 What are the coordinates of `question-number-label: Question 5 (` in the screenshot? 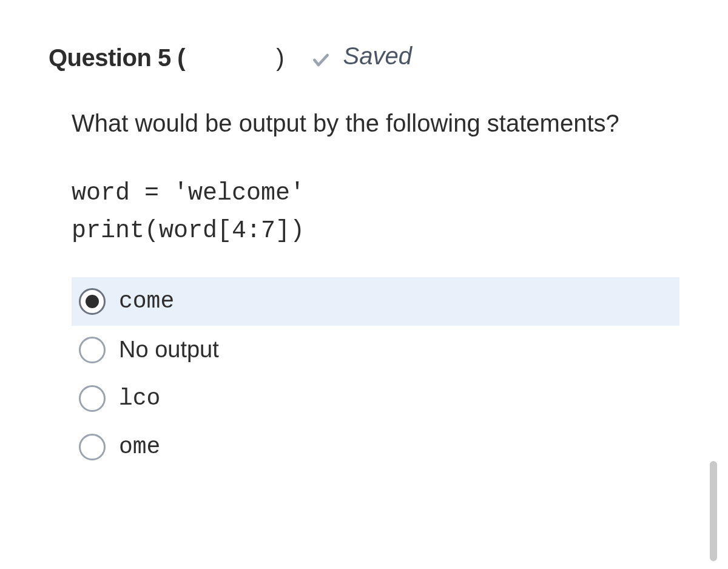 It's located at (116, 58).